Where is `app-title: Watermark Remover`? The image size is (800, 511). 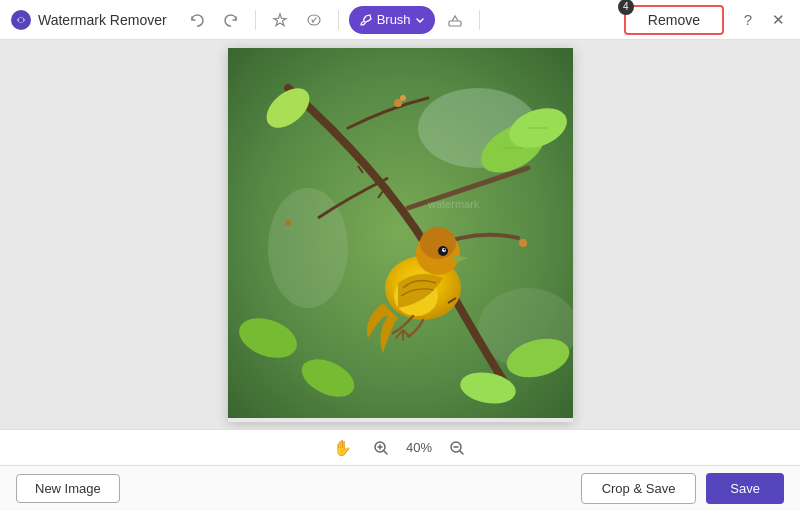
app-title: Watermark Remover is located at coordinates (102, 20).